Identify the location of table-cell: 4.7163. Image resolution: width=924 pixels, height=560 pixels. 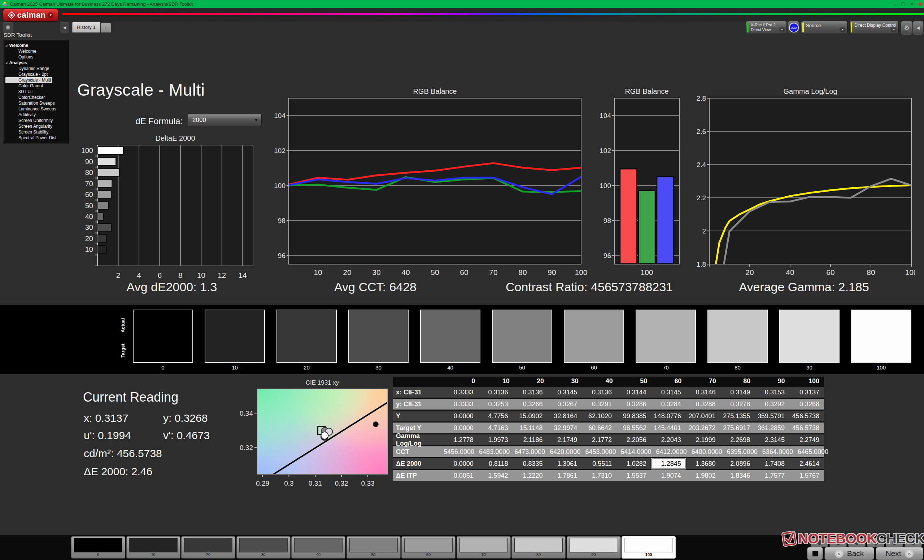
(496, 428).